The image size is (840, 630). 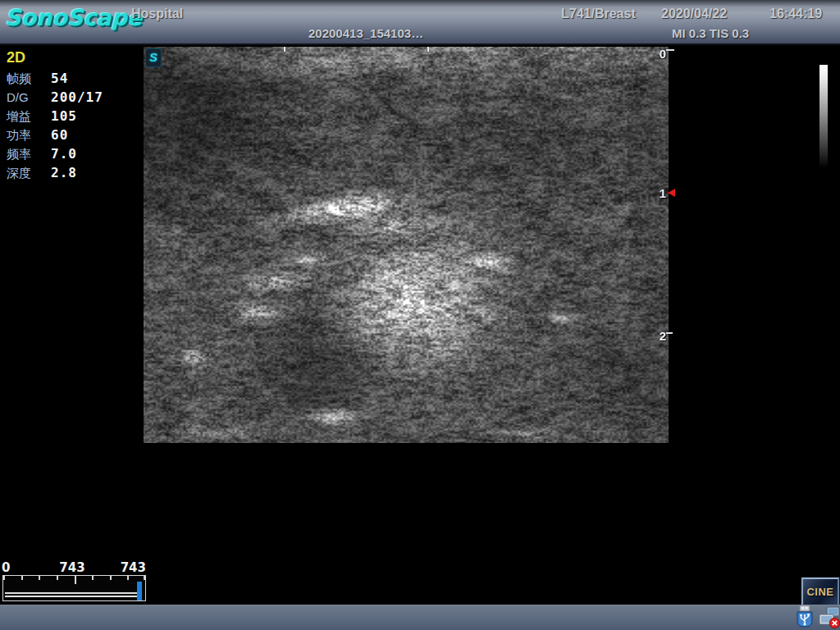 I want to click on param-label: 频率, so click(x=29, y=154).